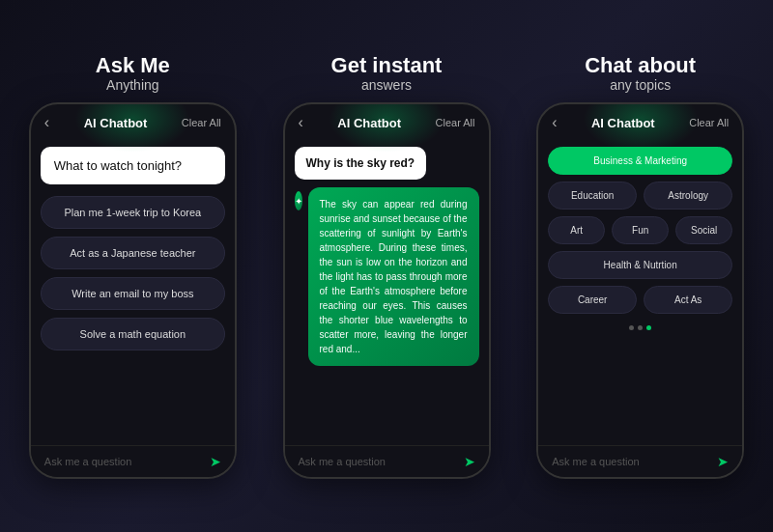 Image resolution: width=773 pixels, height=532 pixels. Describe the element at coordinates (640, 265) in the screenshot. I see `category-row-4: Health & Nutrtion` at that location.